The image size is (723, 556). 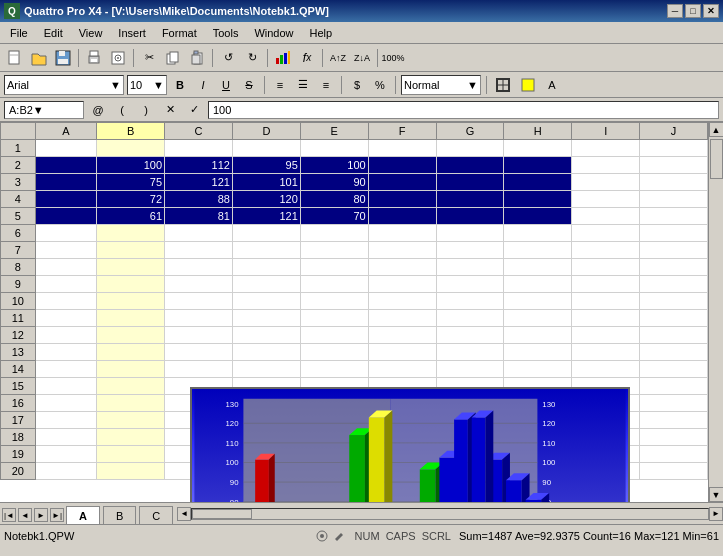 What do you see at coordinates (334, 200) in the screenshot?
I see `cell-e4: 80` at bounding box center [334, 200].